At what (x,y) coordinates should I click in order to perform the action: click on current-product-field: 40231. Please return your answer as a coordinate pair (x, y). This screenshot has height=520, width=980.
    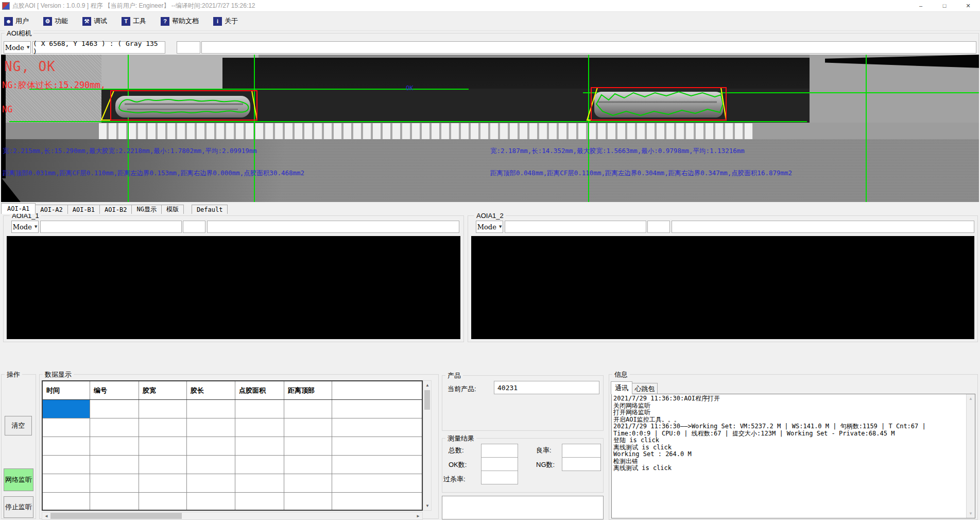
    Looking at the image, I should click on (547, 388).